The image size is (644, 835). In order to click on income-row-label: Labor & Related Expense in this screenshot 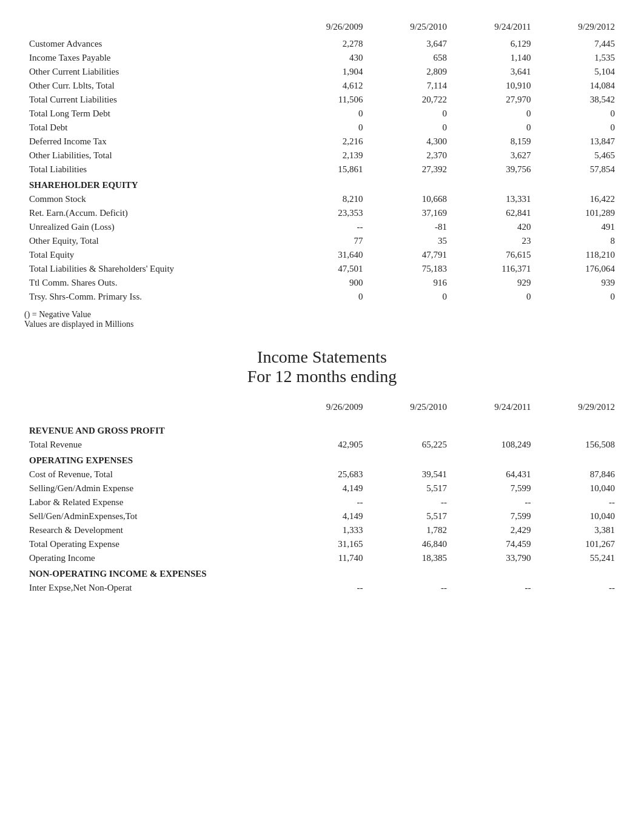, I will do `click(154, 502)`.